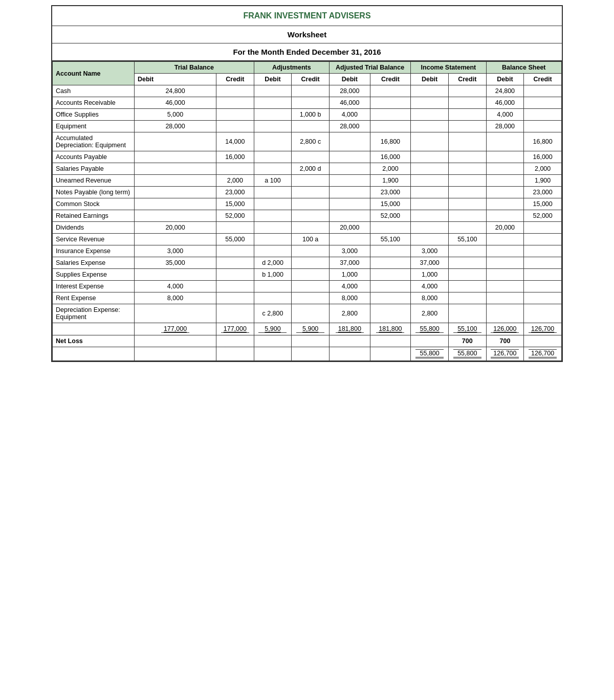  Describe the element at coordinates (430, 80) in the screenshot. I see `is-debit-header: Debit` at that location.